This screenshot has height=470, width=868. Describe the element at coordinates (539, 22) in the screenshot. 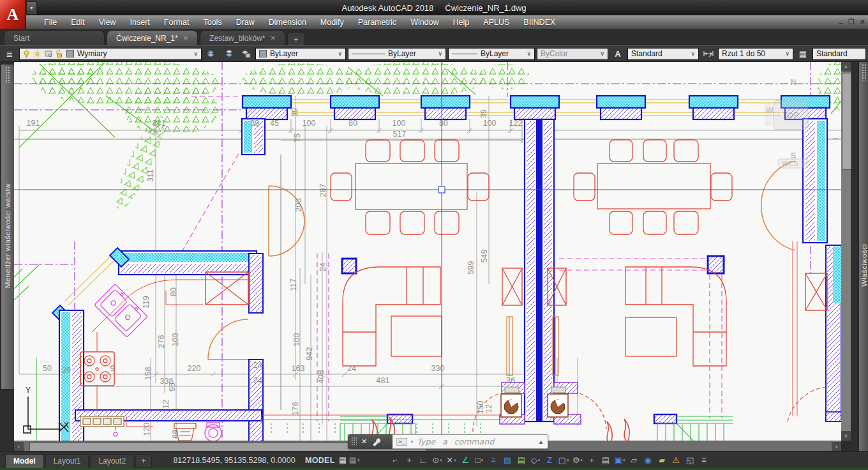

I see `menu-biindex: BIINDEX` at that location.